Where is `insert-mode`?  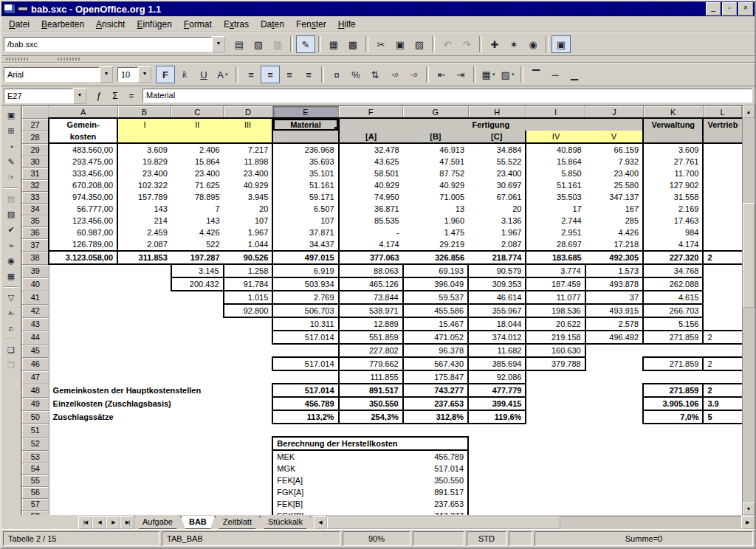
insert-mode is located at coordinates (439, 539).